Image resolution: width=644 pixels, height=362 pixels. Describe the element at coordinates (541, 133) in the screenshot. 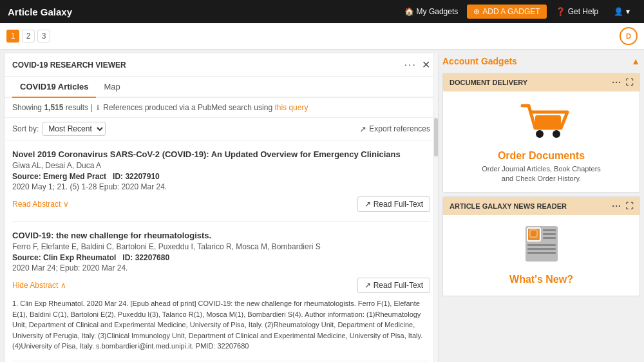

I see `doc-delivery-card: DOCUMENT DELIVERY ··· ⛶` at that location.